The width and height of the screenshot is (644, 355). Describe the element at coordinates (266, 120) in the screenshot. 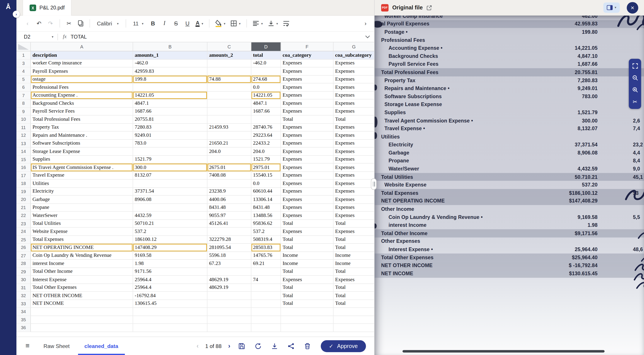

I see `cell-D10` at that location.